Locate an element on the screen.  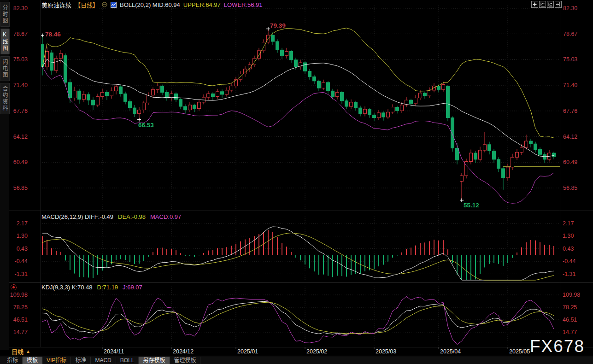
boll-upper-value: UPPER:64.97 is located at coordinates (202, 5).